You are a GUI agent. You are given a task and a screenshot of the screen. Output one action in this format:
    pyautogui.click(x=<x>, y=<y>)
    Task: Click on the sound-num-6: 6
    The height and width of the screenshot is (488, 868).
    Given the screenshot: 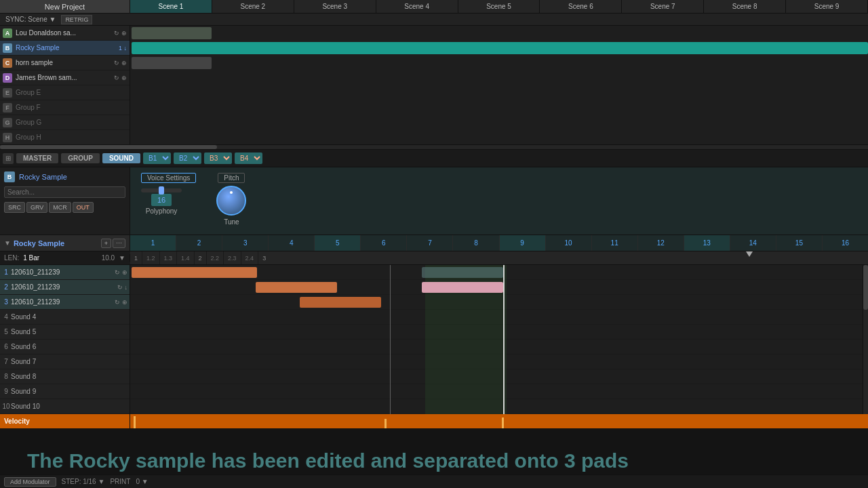 What is the action you would take?
    pyautogui.click(x=6, y=347)
    